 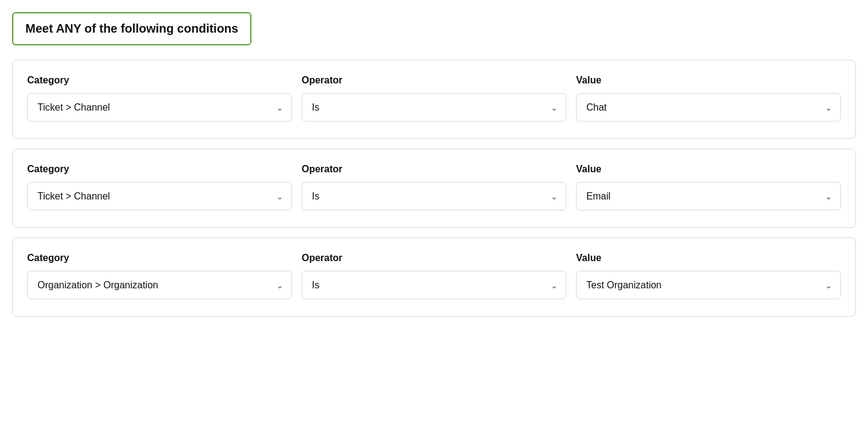 What do you see at coordinates (708, 285) in the screenshot?
I see `value-select-wrapper-3: ChatEmailTest Organization ⌄` at bounding box center [708, 285].